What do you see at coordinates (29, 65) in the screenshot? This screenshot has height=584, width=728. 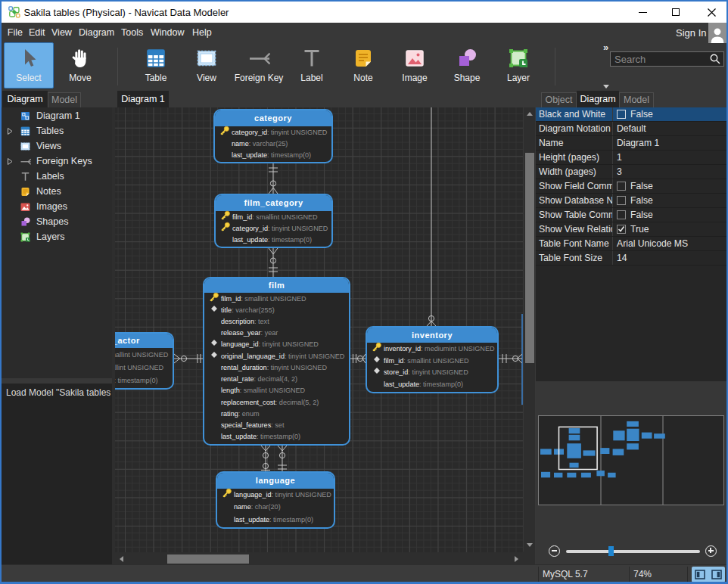 I see `tool-select-button: Select` at bounding box center [29, 65].